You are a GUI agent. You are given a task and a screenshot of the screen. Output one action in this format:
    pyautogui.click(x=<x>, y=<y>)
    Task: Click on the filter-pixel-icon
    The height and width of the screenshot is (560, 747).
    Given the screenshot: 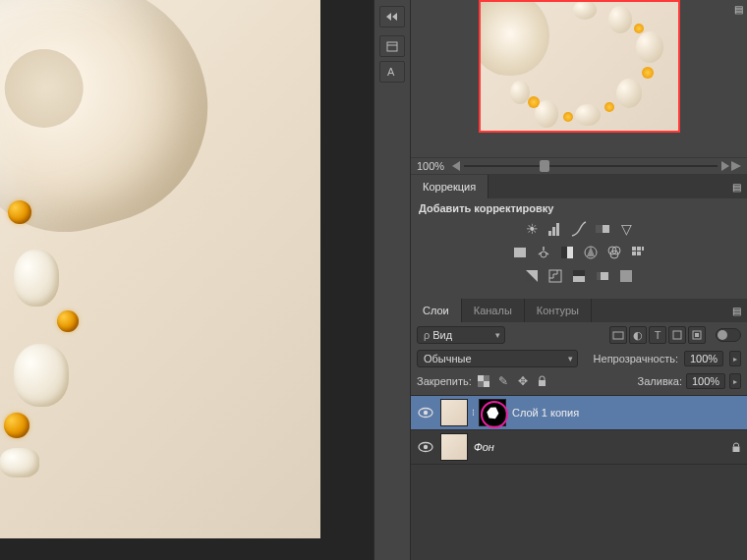 What is the action you would take?
    pyautogui.click(x=618, y=335)
    